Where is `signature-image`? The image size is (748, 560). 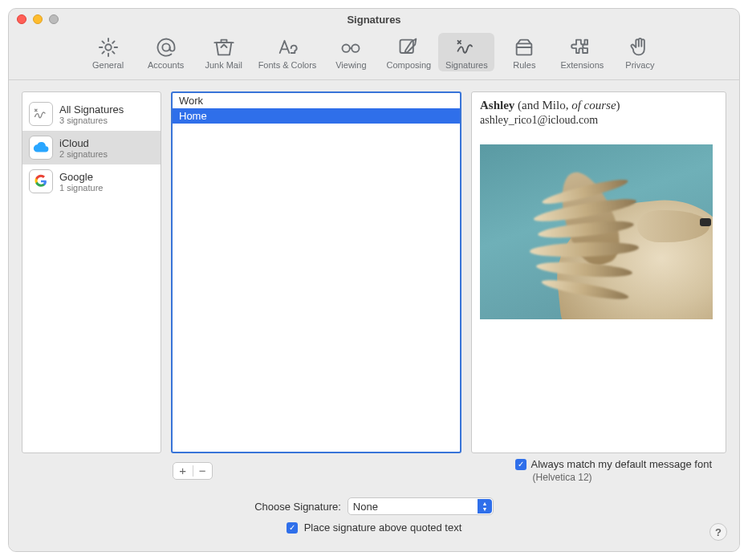
signature-image is located at coordinates (596, 232).